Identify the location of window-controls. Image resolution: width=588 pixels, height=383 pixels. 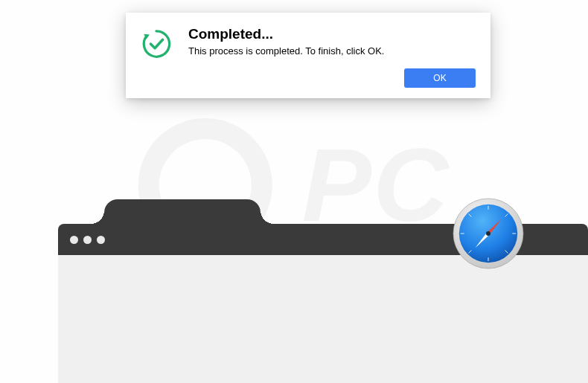
(88, 239).